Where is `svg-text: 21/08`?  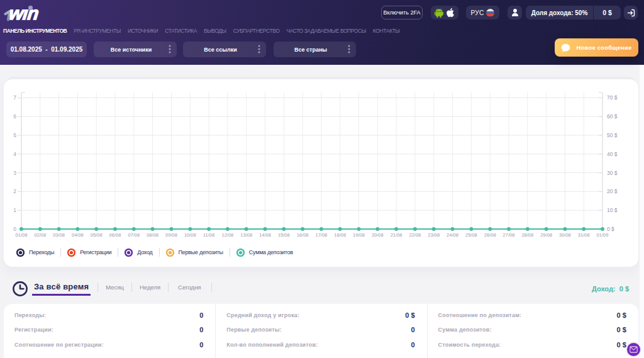
svg-text: 21/08 is located at coordinates (396, 235).